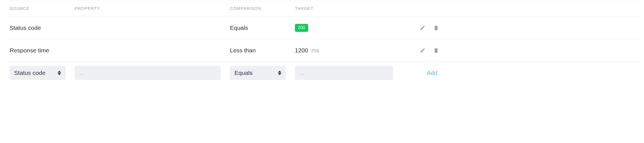  I want to click on property-input, so click(148, 73).